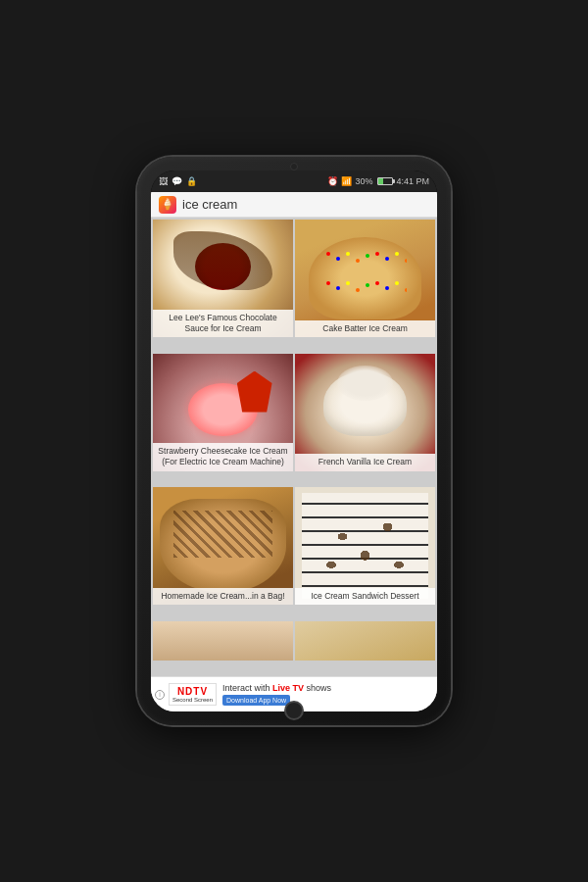 Image resolution: width=588 pixels, height=882 pixels. What do you see at coordinates (168, 205) in the screenshot?
I see `app-icon: 🍦` at bounding box center [168, 205].